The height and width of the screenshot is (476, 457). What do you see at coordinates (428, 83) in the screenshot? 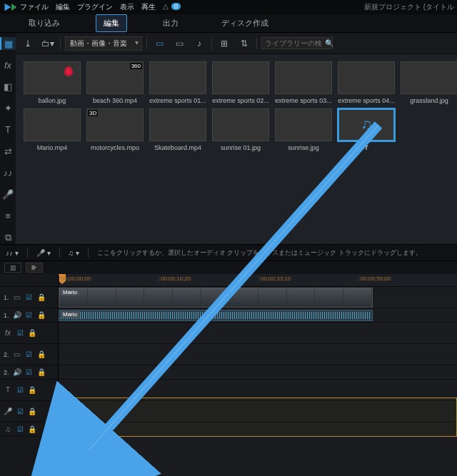
I see `media-item: grassland.jpg` at bounding box center [428, 83].